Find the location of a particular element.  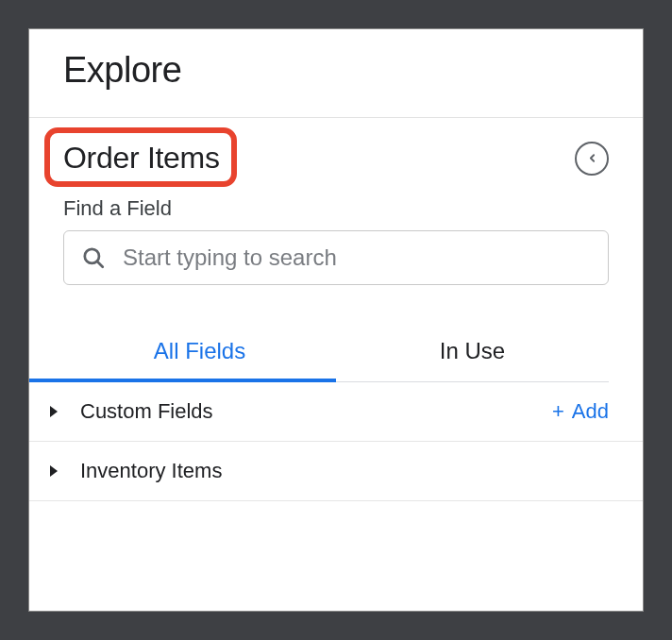

add-custom-field-button: + Add is located at coordinates (580, 412).